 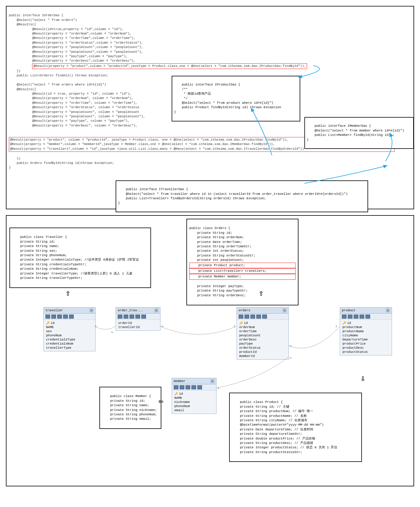 What do you see at coordinates (70, 335) in the screenshot?
I see `traveller-cols: 🔑idNAMEsexphoneNumcredentialsTypecredent…` at bounding box center [70, 335].